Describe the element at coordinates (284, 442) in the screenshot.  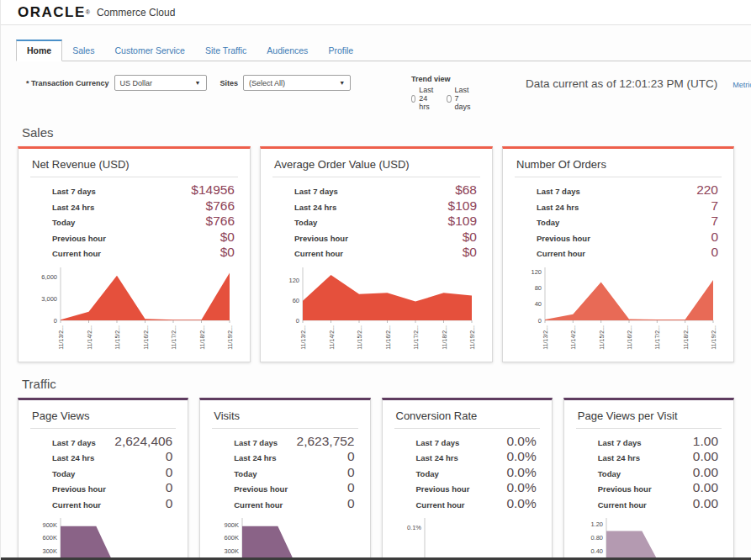
I see `metric-row: Last 7 days2,623,752` at that location.